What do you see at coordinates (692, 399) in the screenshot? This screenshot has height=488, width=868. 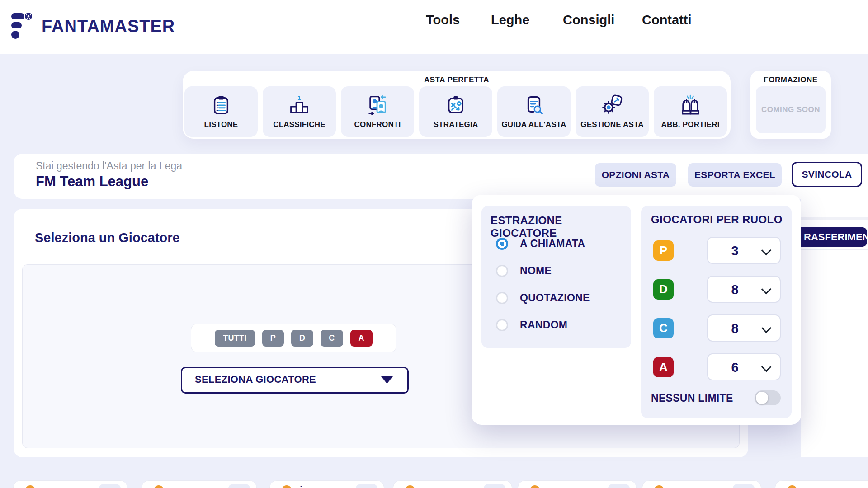 I see `nessun-limite-label: NESSUN LIMITE` at bounding box center [692, 399].